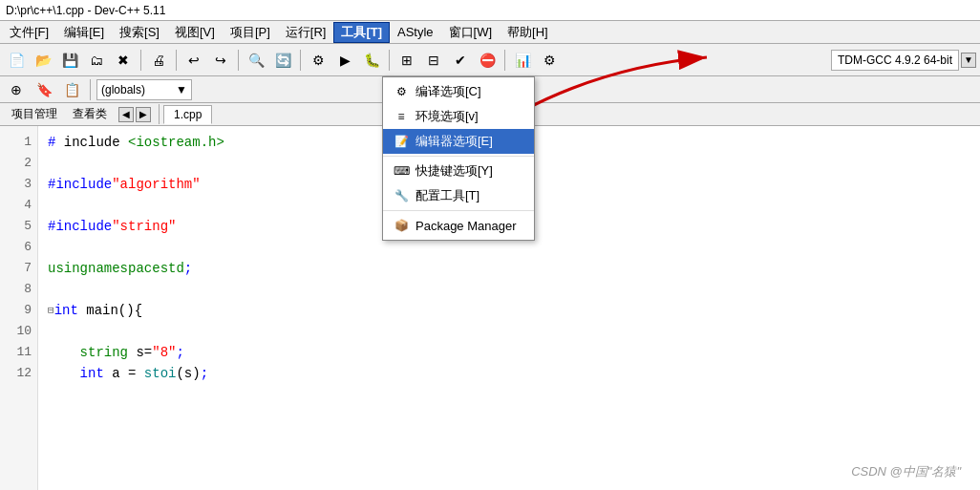  Describe the element at coordinates (176, 60) in the screenshot. I see `toolbar-sep2` at that location.